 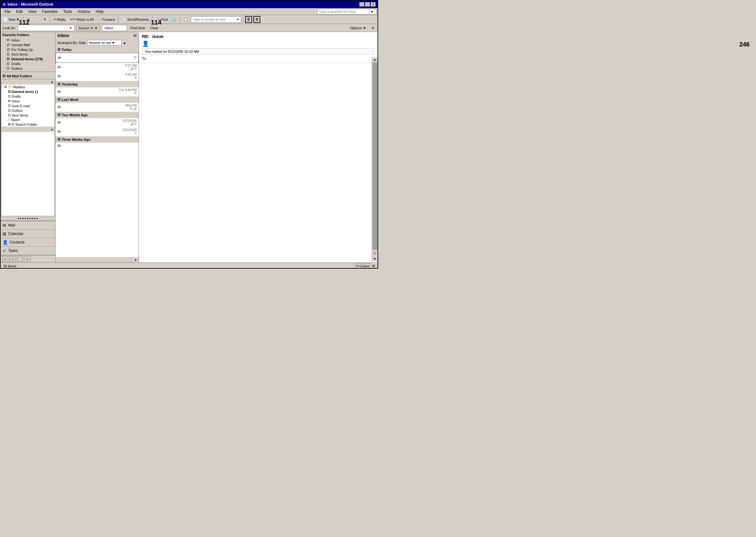 I want to click on all-mail-expand-icon: ⊟, so click(x=4, y=76).